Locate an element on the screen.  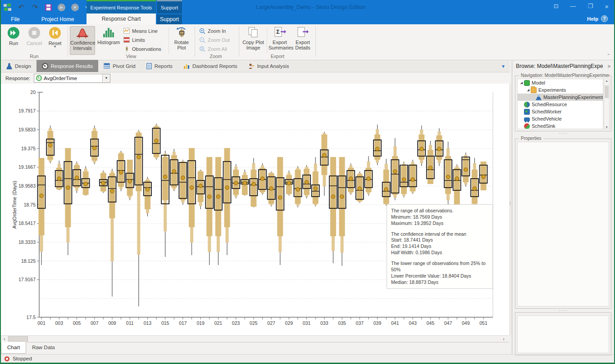
run-button: Run is located at coordinates (14, 40).